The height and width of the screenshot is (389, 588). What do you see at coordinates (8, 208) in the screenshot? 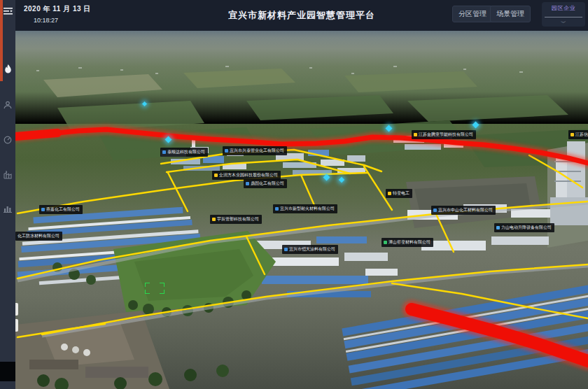
I see `bar-chart-icon` at bounding box center [8, 208].